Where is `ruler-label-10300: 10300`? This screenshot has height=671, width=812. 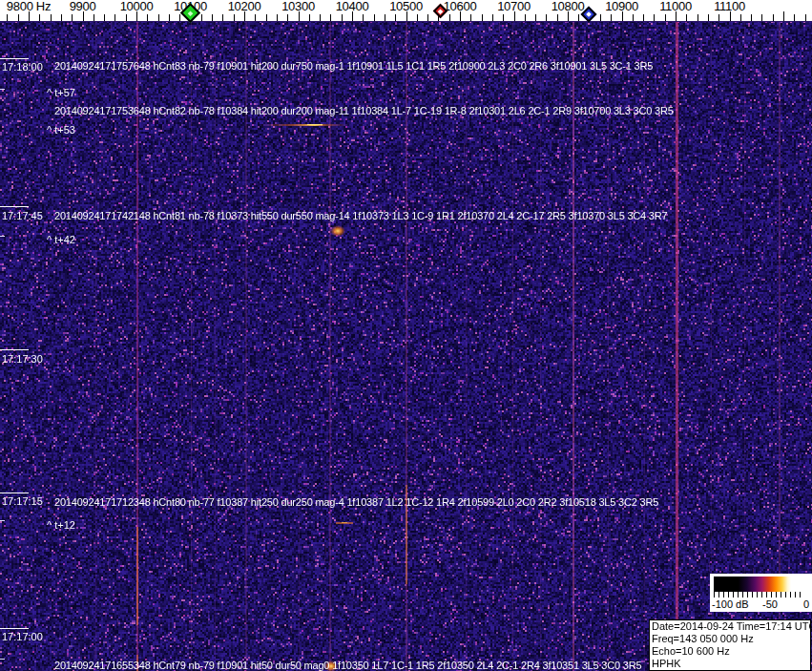
ruler-label-10300: 10300 is located at coordinates (298, 7).